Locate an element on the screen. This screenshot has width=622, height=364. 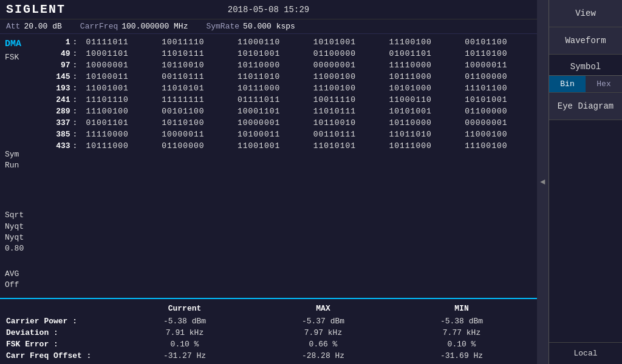
data-cell-5: 11000110 is located at coordinates (423, 99).